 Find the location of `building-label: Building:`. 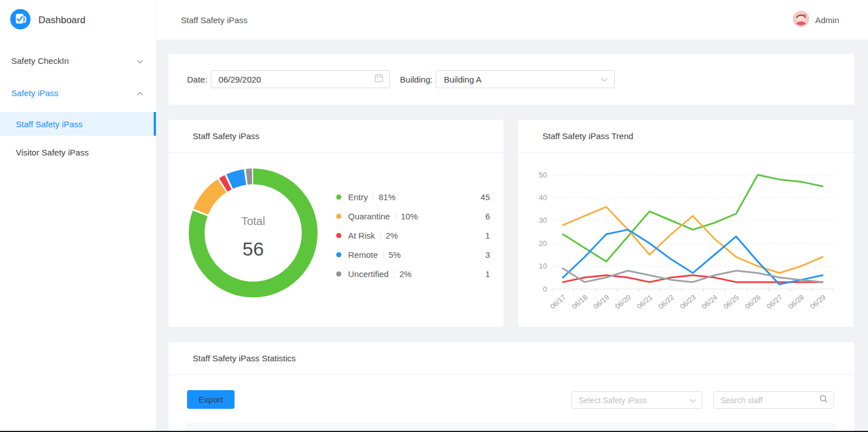

building-label: Building: is located at coordinates (416, 79).